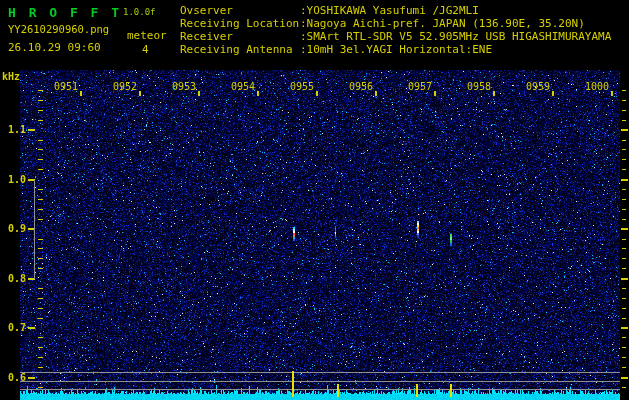  I want to click on reference-line-vertical, so click(34, 230).